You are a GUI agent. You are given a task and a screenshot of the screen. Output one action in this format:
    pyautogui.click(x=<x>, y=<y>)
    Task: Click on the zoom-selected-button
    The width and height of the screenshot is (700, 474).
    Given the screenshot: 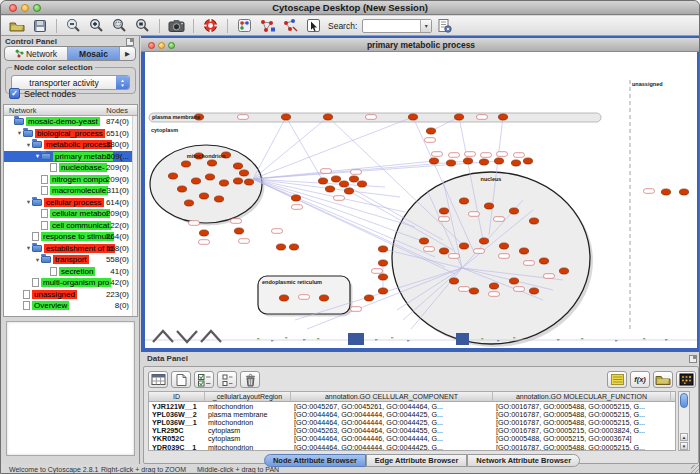 What is the action you would take?
    pyautogui.click(x=120, y=26)
    